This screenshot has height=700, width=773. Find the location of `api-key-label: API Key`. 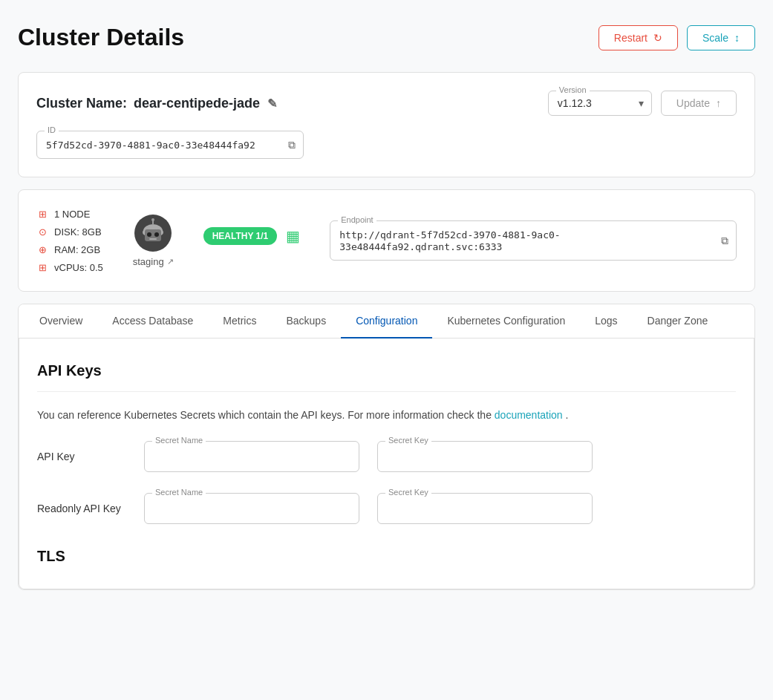

api-key-label: API Key is located at coordinates (82, 457).